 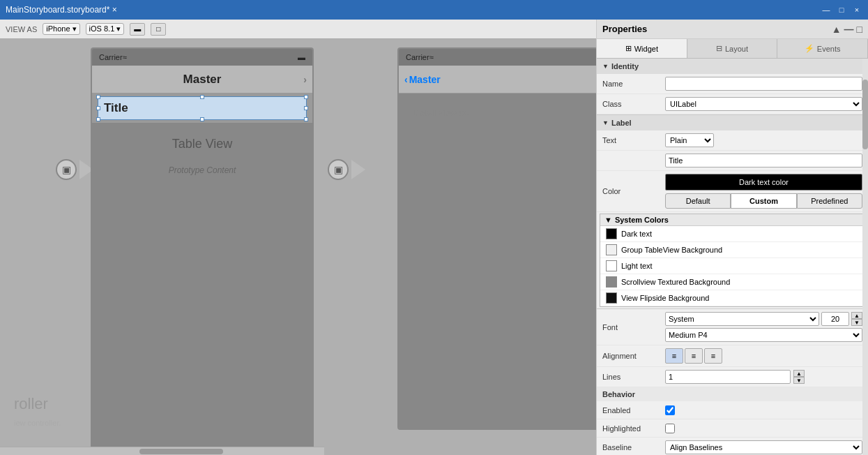 I want to click on baseline-select: Align Baselines, so click(x=764, y=447).